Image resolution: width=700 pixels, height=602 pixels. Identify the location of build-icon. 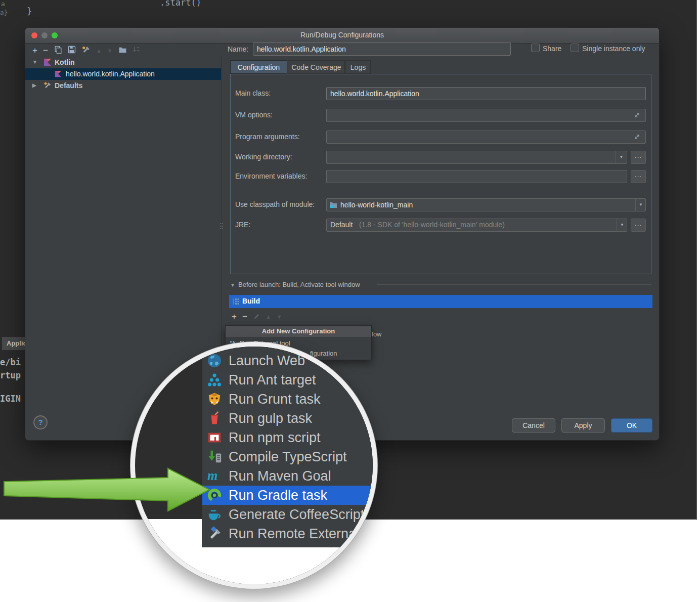
(236, 302).